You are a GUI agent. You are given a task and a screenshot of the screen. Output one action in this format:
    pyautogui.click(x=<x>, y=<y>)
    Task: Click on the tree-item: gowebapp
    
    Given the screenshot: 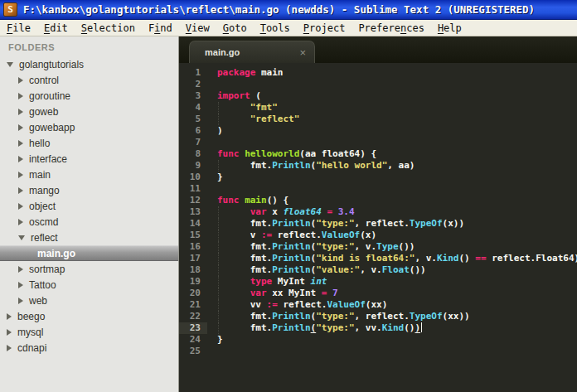 What is the action you would take?
    pyautogui.click(x=90, y=128)
    